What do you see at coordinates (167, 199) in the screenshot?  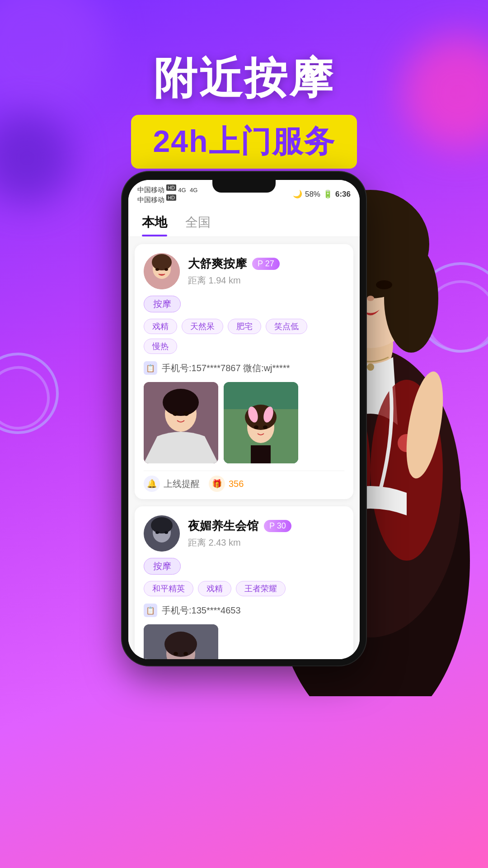 I see `carrier-line2: 中国移动 HD` at bounding box center [167, 199].